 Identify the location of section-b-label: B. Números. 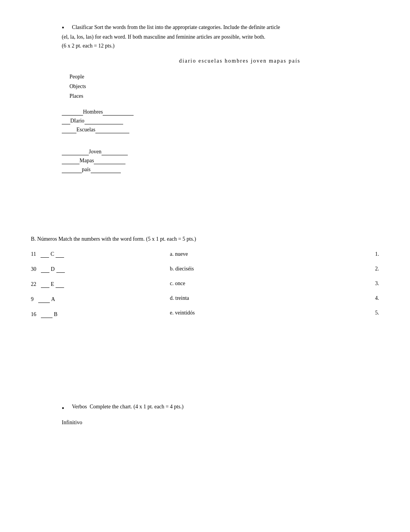
(44, 239).